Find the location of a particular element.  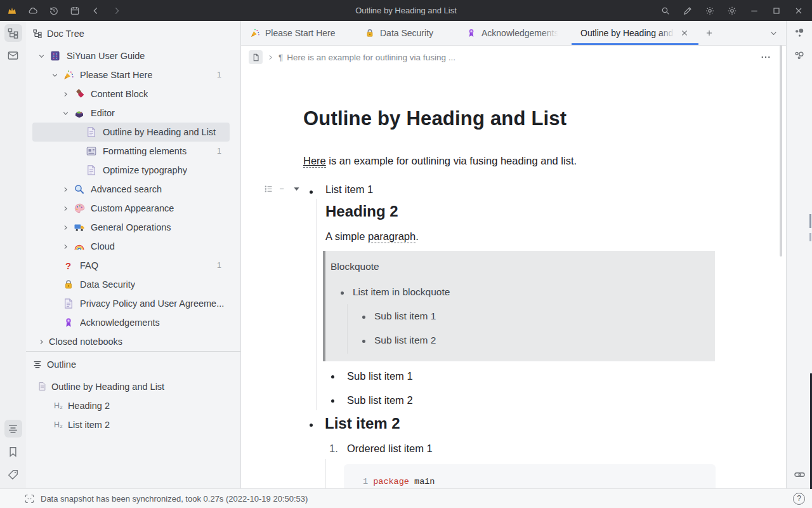

maximize-icon is located at coordinates (776, 11).